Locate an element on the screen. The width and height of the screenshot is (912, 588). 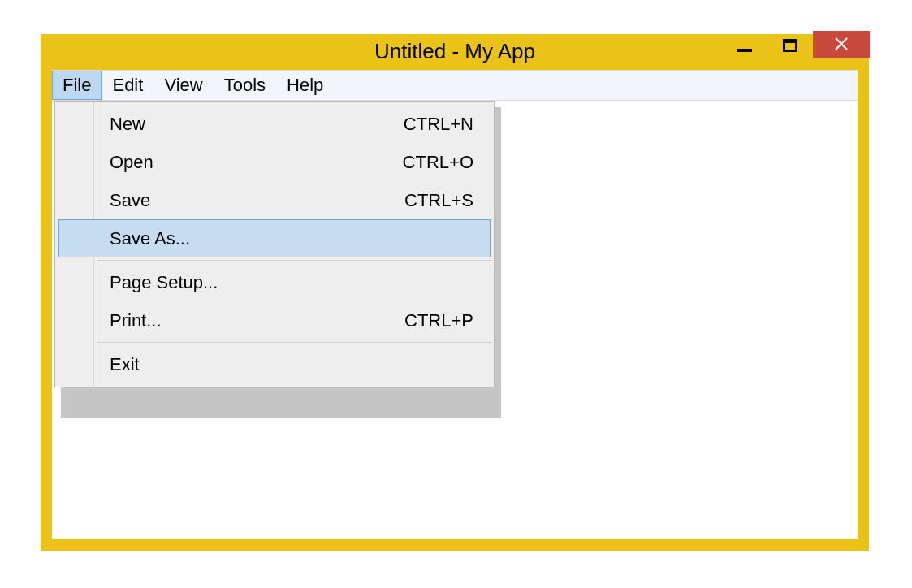
caption-buttons is located at coordinates (796, 46).